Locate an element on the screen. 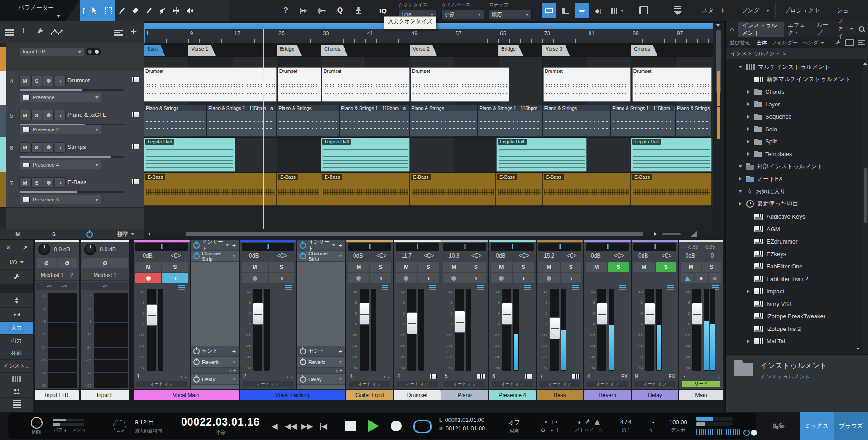 This screenshot has height=440, width=868. add-track-button: + is located at coordinates (134, 32).